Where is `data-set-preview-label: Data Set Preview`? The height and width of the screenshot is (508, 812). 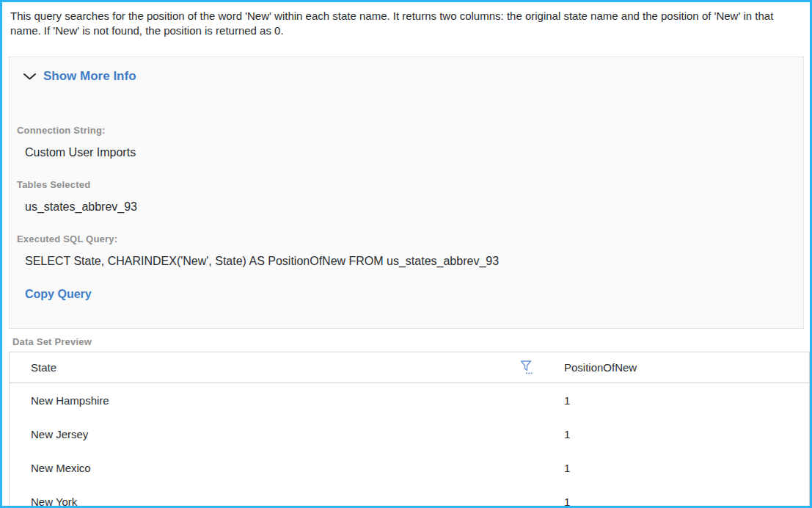
data-set-preview-label: Data Set Preview is located at coordinates (411, 342).